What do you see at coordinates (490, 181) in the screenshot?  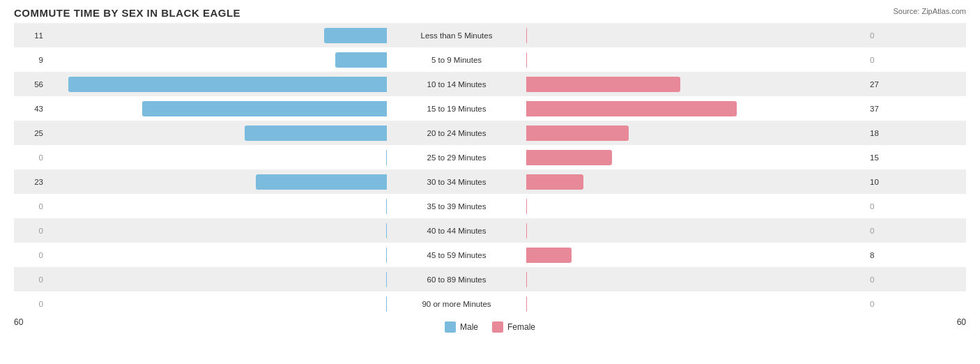 I see `table-row: 2330 to 34 Minutes10` at bounding box center [490, 181].